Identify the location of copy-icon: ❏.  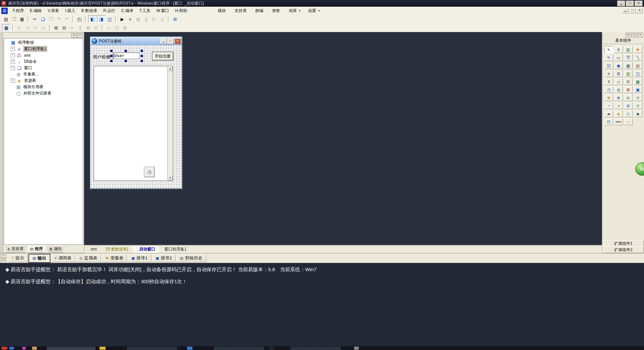
(43, 19).